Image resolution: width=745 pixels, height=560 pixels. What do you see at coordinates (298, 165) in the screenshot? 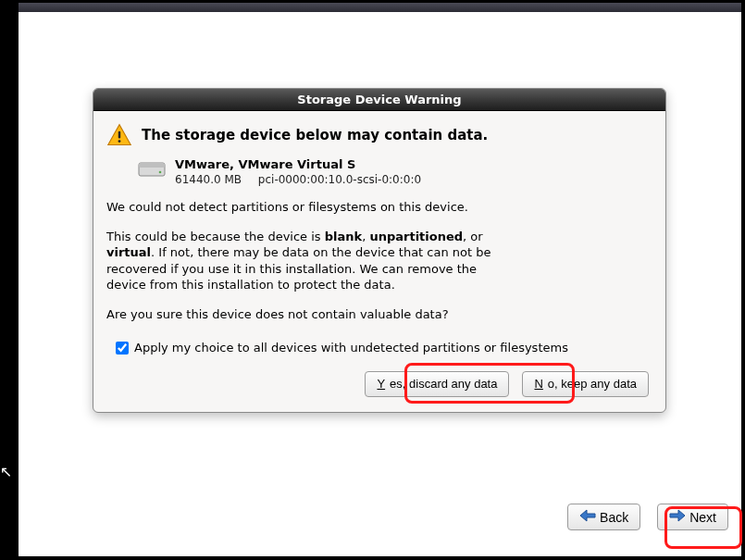
I see `device-name: VMware, VMware Virtual S` at bounding box center [298, 165].